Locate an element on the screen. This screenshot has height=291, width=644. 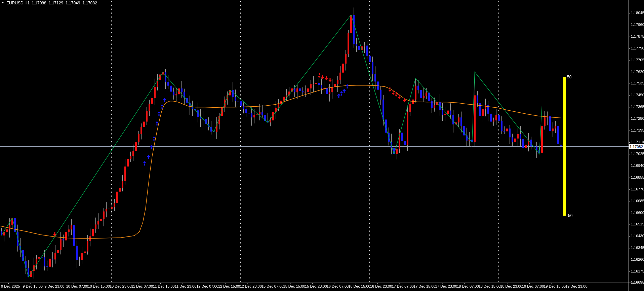
time-axis-label: 16 Dec 23:00 is located at coordinates (381, 286).